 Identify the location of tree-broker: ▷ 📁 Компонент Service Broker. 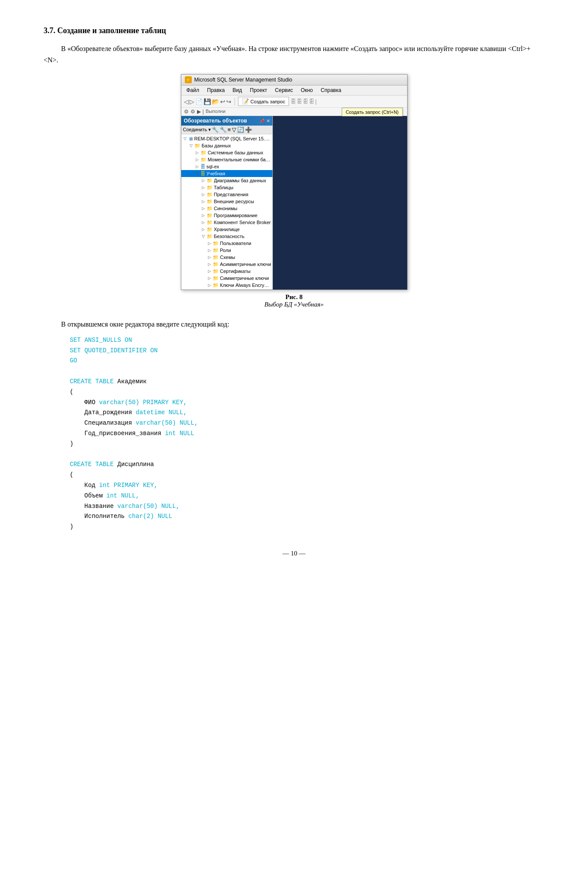
(227, 222).